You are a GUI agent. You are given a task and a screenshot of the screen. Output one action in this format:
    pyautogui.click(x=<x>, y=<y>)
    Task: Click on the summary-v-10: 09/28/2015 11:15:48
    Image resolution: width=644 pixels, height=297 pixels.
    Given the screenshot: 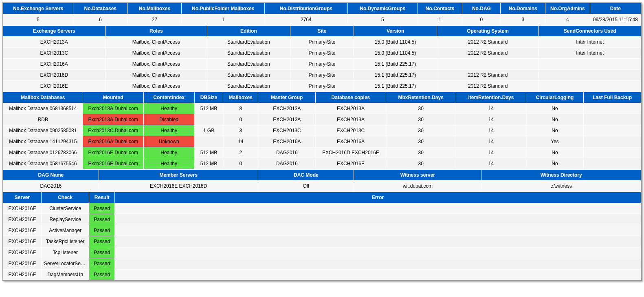 What is the action you would take?
    pyautogui.click(x=615, y=20)
    